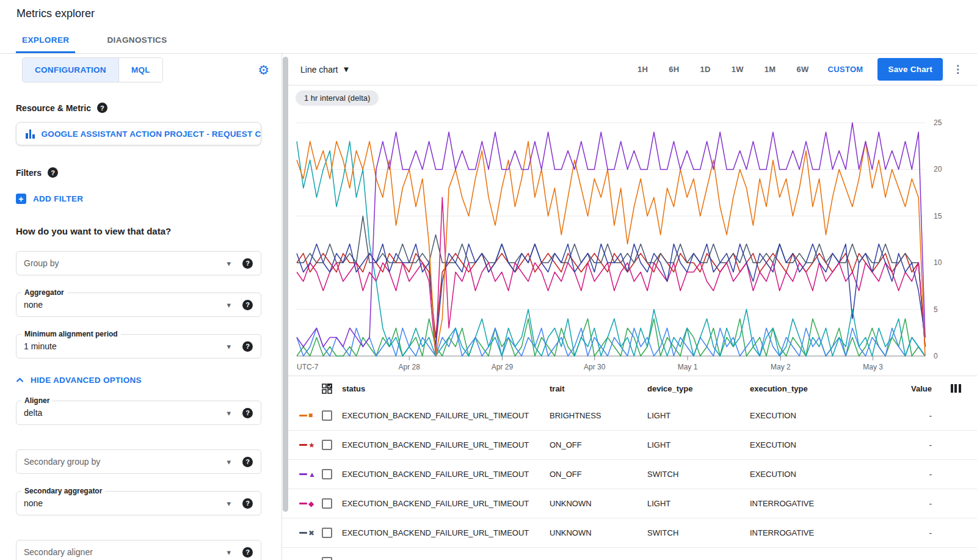 The height and width of the screenshot is (560, 977). I want to click on svg-text: 0, so click(935, 356).